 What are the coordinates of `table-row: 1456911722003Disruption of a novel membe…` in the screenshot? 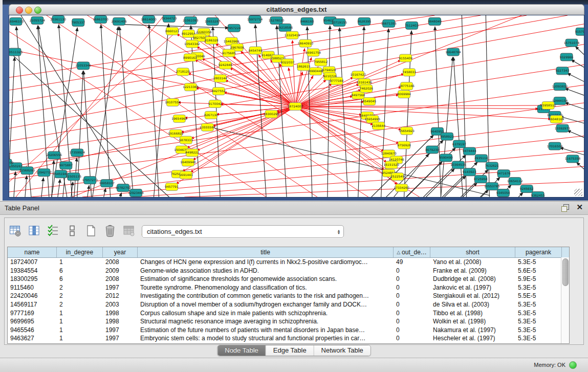 It's located at (289, 305).